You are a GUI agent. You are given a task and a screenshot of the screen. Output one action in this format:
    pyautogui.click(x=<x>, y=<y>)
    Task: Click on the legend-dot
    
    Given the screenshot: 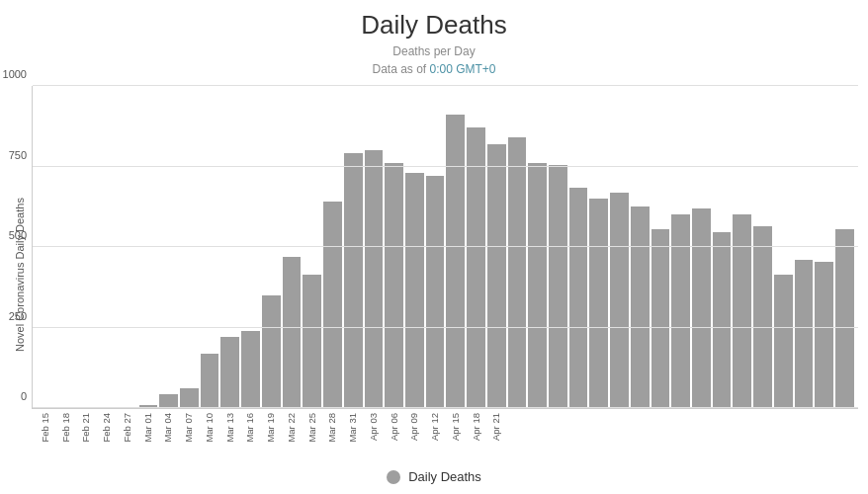 What is the action you would take?
    pyautogui.click(x=393, y=477)
    